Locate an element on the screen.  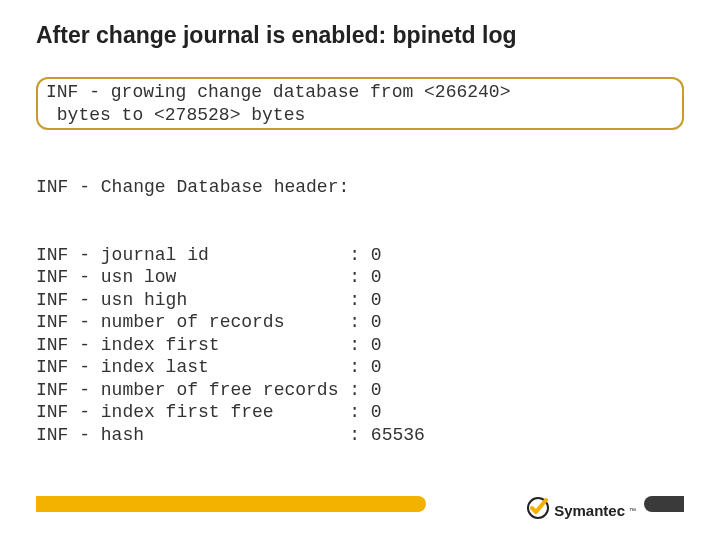
log-highlight-line-1: INF - growing change database from <2662… is located at coordinates (359, 92).